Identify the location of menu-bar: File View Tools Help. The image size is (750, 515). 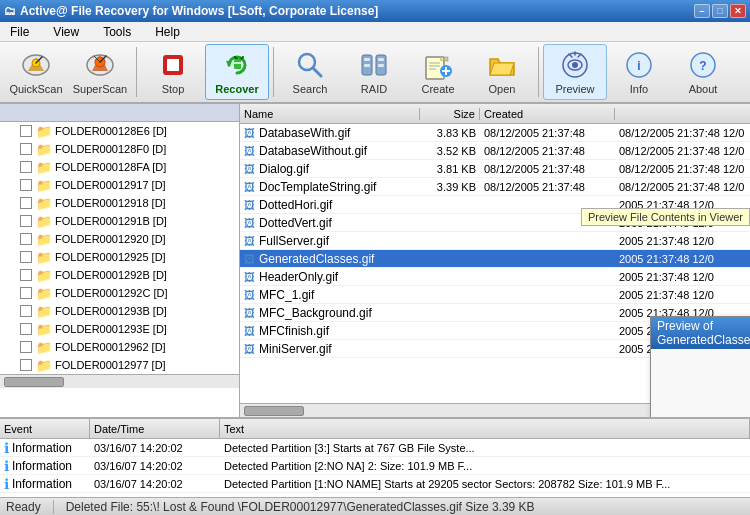
(375, 32).